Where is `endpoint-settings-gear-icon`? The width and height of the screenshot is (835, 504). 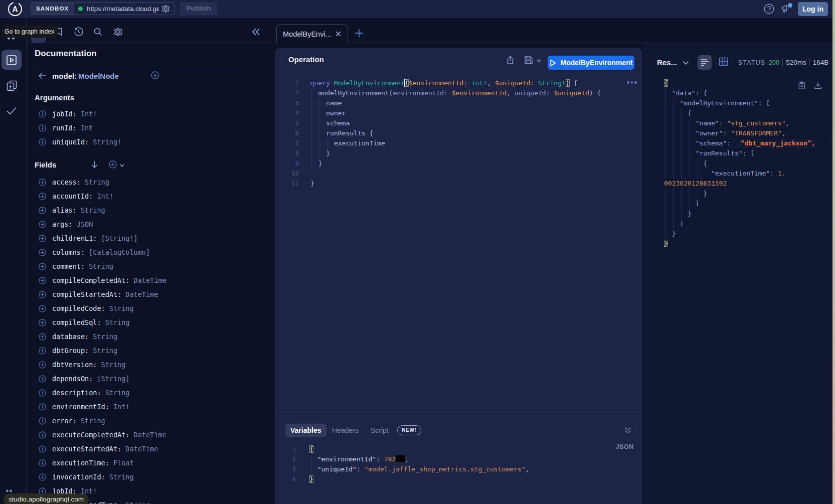
endpoint-settings-gear-icon is located at coordinates (165, 9).